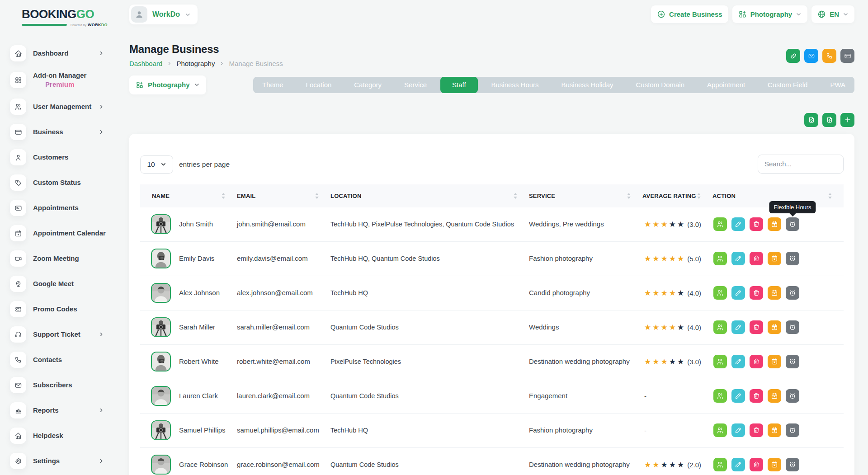 Image resolution: width=868 pixels, height=475 pixels. Describe the element at coordinates (847, 56) in the screenshot. I see `payment-button` at that location.